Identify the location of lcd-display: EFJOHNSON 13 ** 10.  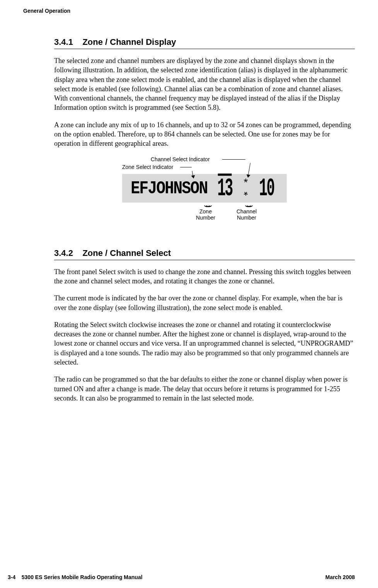
(204, 188).